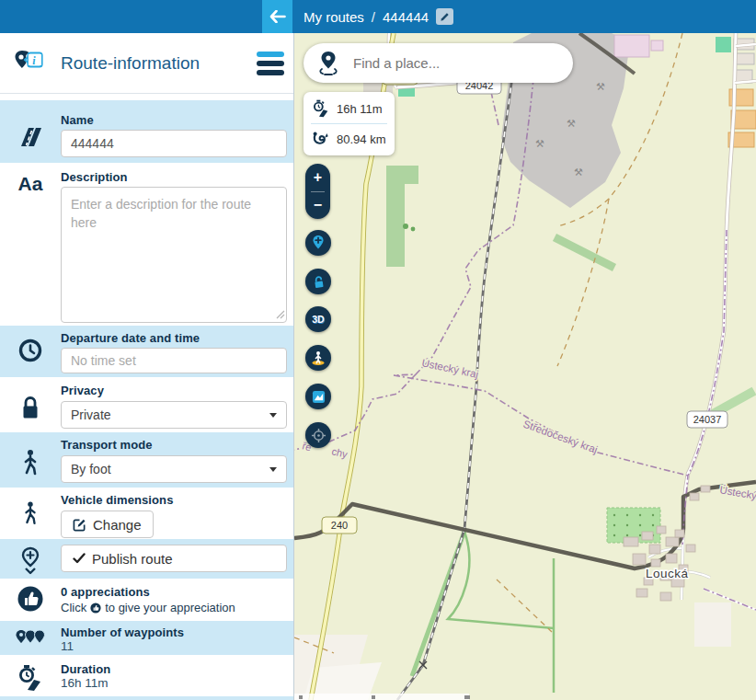 The width and height of the screenshot is (756, 700). Describe the element at coordinates (340, 453) in the screenshot. I see `region-label-fragment: chy` at that location.